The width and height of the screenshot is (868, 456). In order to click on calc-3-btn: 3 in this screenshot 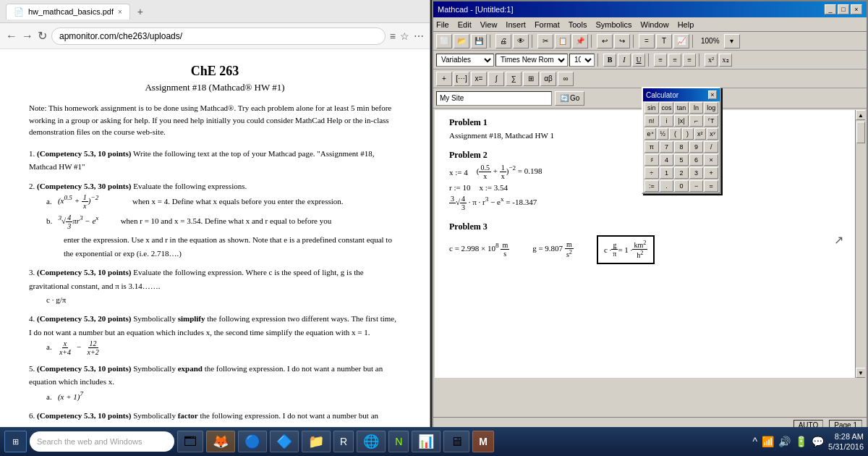, I will do `click(697, 173)`.